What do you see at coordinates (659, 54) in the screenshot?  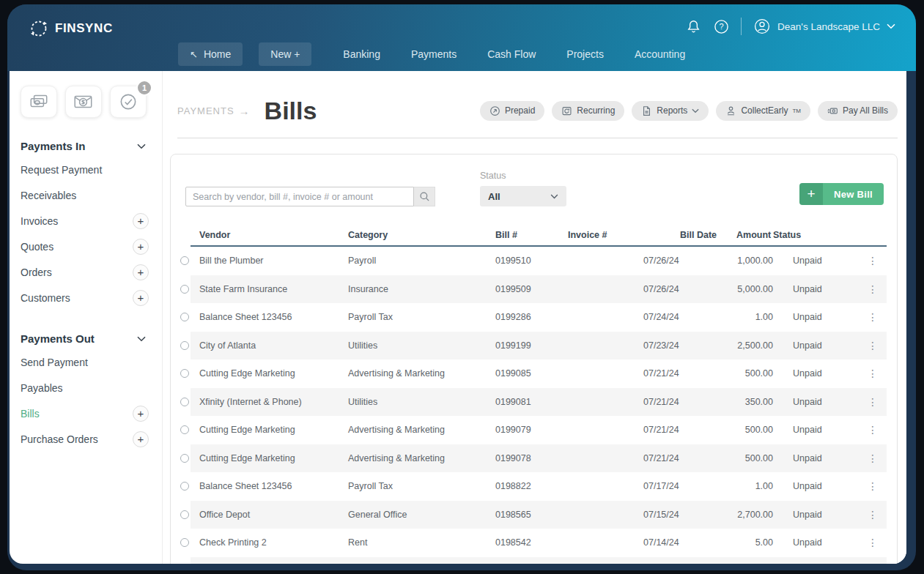 I see `nav-item: ↖ Accounting` at bounding box center [659, 54].